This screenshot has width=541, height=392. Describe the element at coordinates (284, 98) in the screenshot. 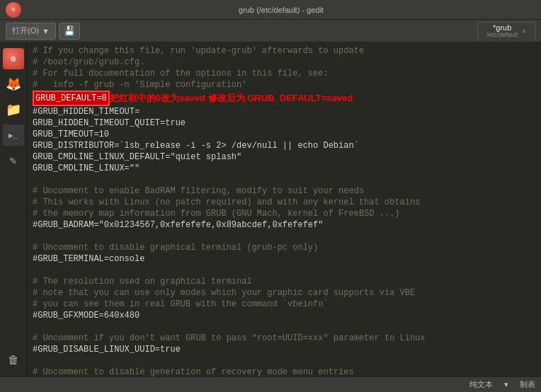

I see `code-line: GRUB_DEFAULT=0 把红框中的0改为saved 修改后为 GRUB_D…` at that location.